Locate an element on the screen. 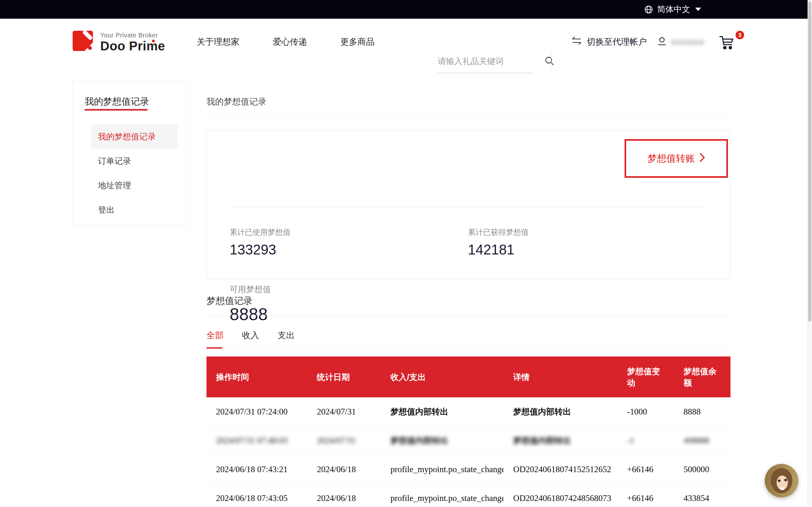 Image resolution: width=812 pixels, height=507 pixels. used-dream-value: 133293 is located at coordinates (260, 249).